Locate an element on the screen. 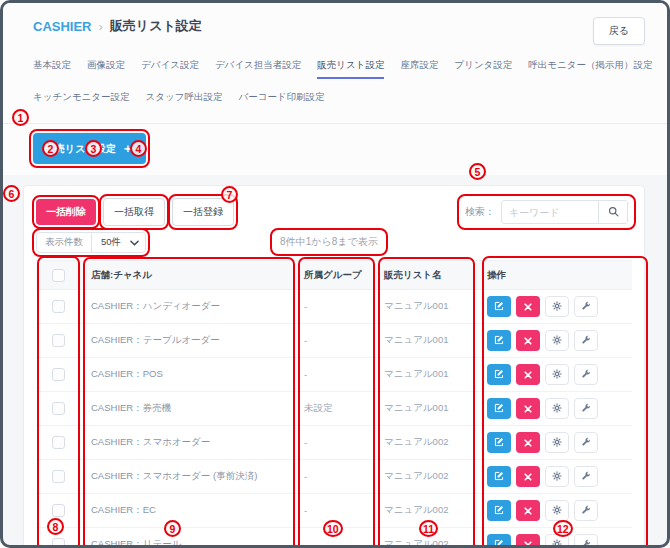  channel-cell: CASHIER：券売機 is located at coordinates (188, 408).